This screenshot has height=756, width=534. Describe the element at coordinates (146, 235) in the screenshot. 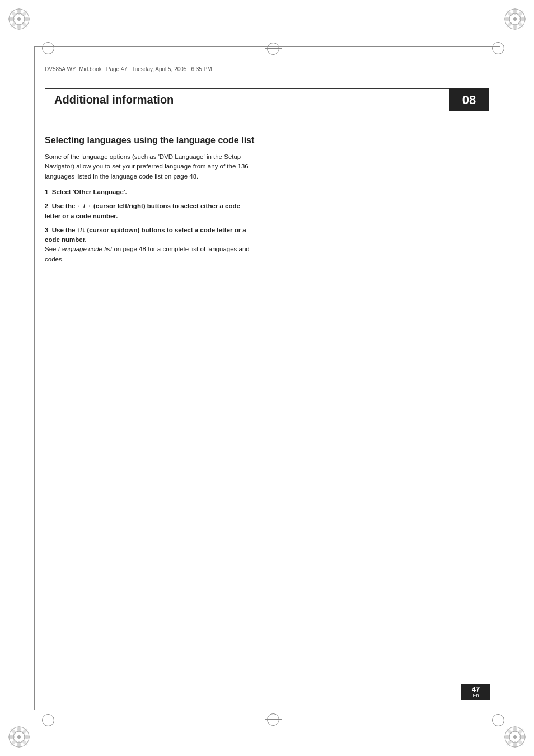

I see `step-3-text: Use the ↑/↓ (cursor up/down) buttons to …` at that location.